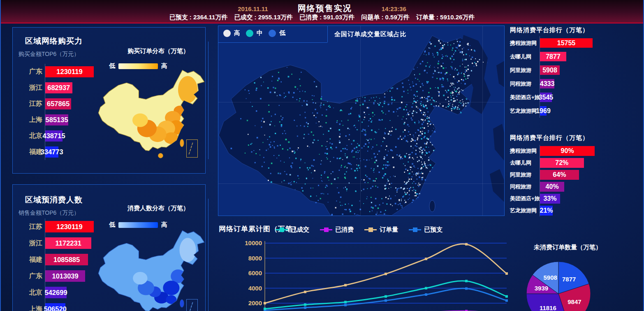 The image size is (644, 311). What do you see at coordinates (567, 43) in the screenshot?
I see `bar-value: 15755` at bounding box center [567, 43].